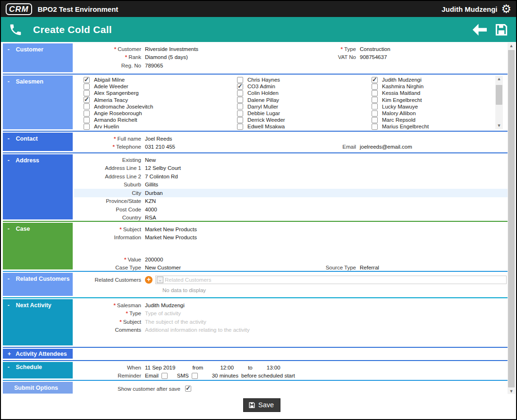 The height and width of the screenshot is (420, 517). I want to click on salesman-checkbox-row: Andromache Joselevitch, so click(118, 107).